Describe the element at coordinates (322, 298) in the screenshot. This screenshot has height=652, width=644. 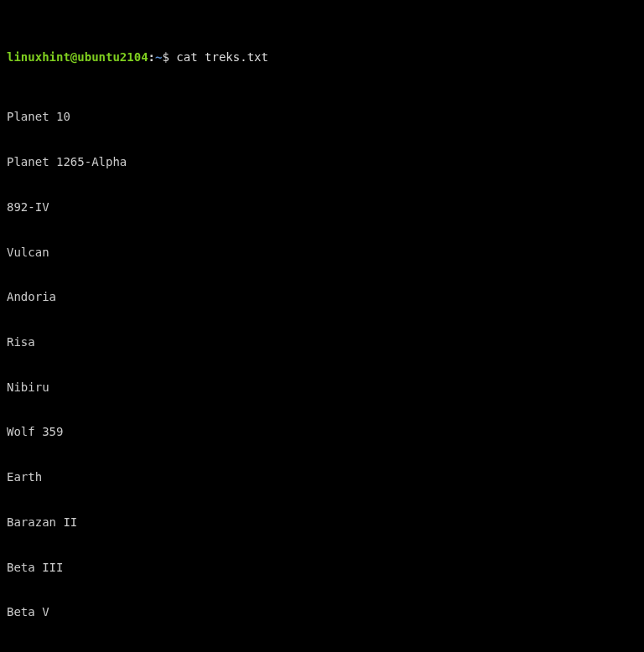
I see `output-line: Andoria` at that location.